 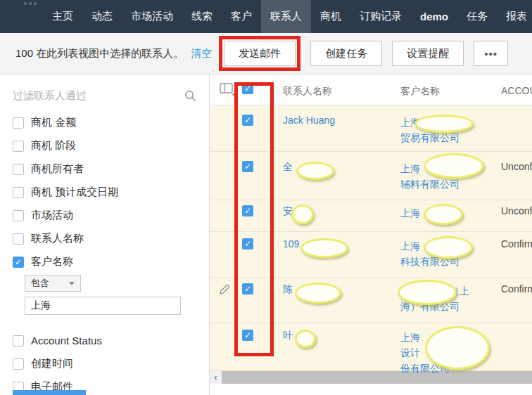 What do you see at coordinates (30, 4) in the screenshot?
I see `grid-dots-icon` at bounding box center [30, 4].